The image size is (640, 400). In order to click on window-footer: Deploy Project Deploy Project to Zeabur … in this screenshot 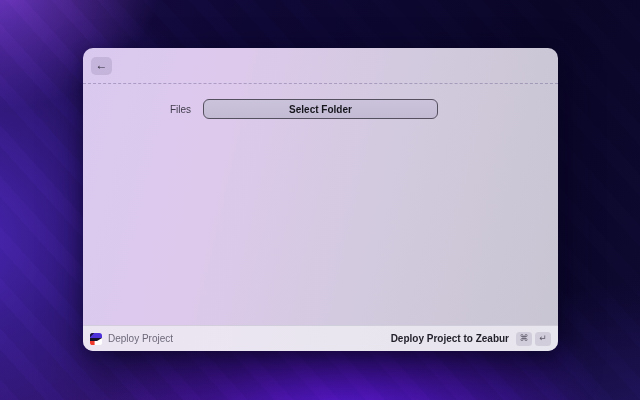, I will do `click(320, 338)`.